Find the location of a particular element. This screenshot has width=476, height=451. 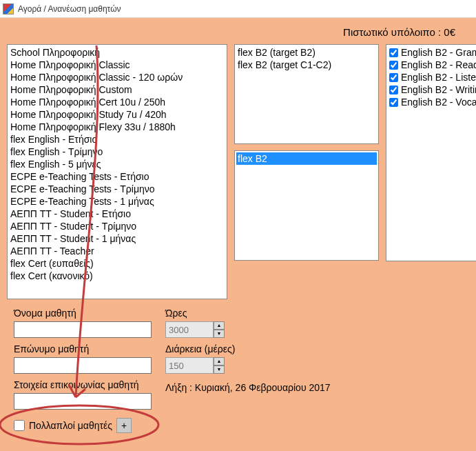

window-title: Αγορά / Ανανέωση μαθητών is located at coordinates (70, 9).